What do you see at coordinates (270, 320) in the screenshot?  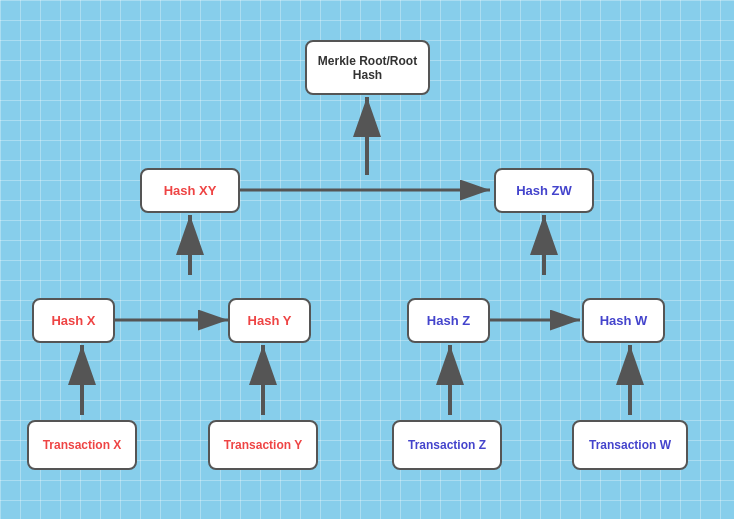 I see `hash-y-node: Hash Y` at bounding box center [270, 320].